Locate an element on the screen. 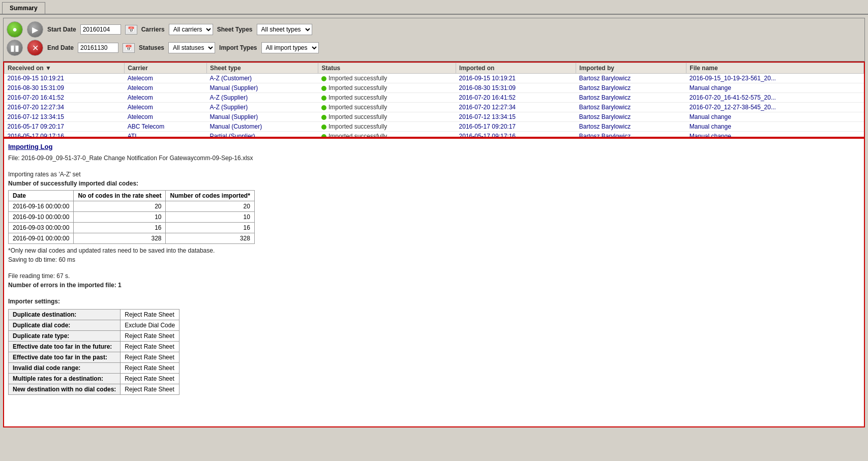 The image size is (868, 461). toolbar-row-2: ▮▮ ✕ End Date 📅 Statuses All statuses Im… is located at coordinates (434, 48).